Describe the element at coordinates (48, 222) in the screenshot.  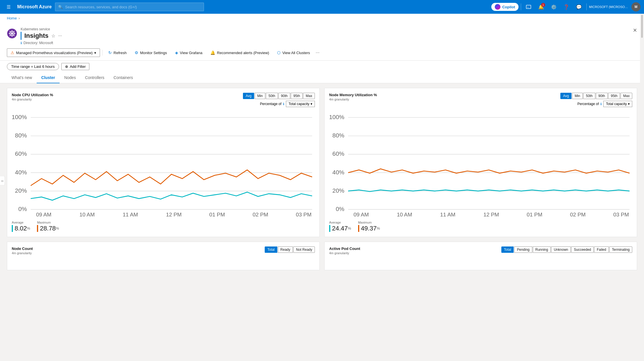
I see `cpu-max-label: Maximum` at that location.